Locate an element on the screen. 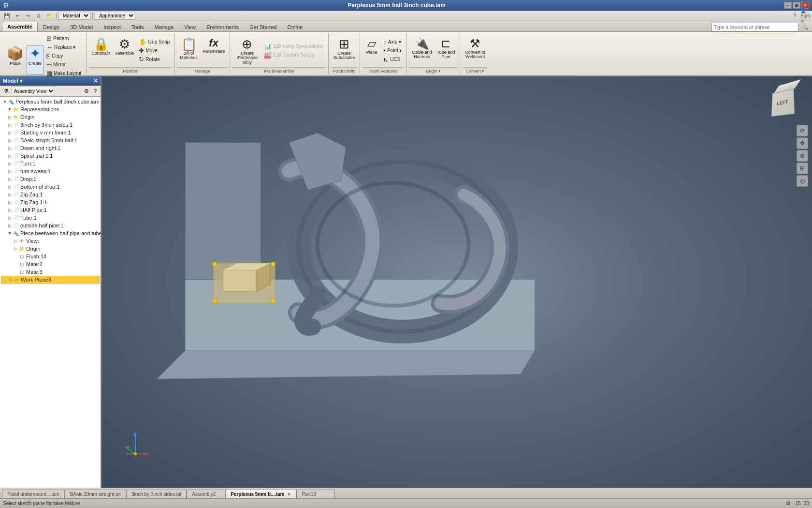 The width and height of the screenshot is (812, 508). restore-button: ▣ is located at coordinates (797, 5).